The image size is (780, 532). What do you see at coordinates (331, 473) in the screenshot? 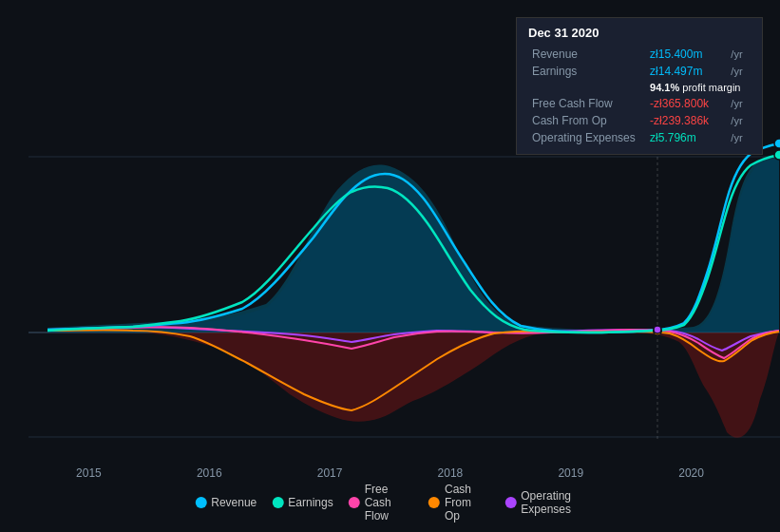
I see `x-label-2017: 2017` at bounding box center [331, 473].